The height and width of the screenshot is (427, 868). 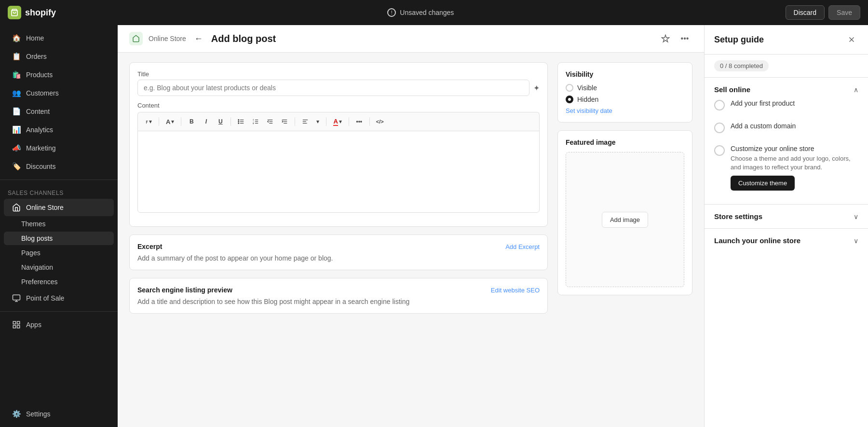 What do you see at coordinates (334, 88) in the screenshot?
I see `title-input` at bounding box center [334, 88].